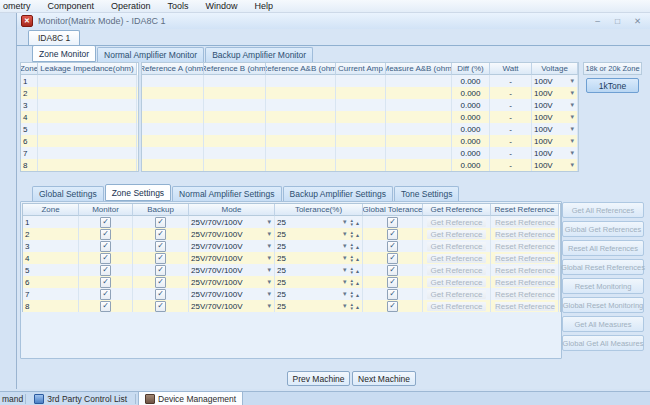 The image size is (650, 405). What do you see at coordinates (603, 286) in the screenshot?
I see `reset-monitoring-button: Reset Monitoring` at bounding box center [603, 286].